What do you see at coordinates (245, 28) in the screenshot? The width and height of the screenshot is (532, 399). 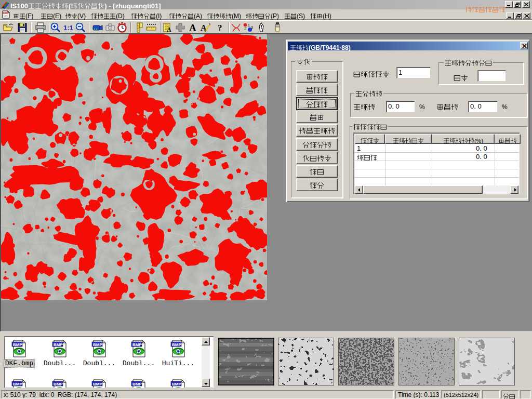 I see `svg-text: 2` at bounding box center [245, 28].